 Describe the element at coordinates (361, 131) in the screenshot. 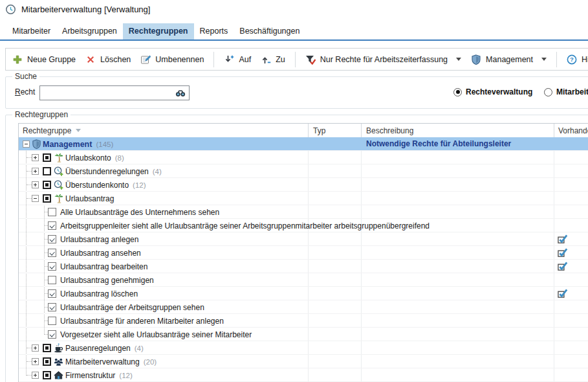

I see `header-separator` at that location.